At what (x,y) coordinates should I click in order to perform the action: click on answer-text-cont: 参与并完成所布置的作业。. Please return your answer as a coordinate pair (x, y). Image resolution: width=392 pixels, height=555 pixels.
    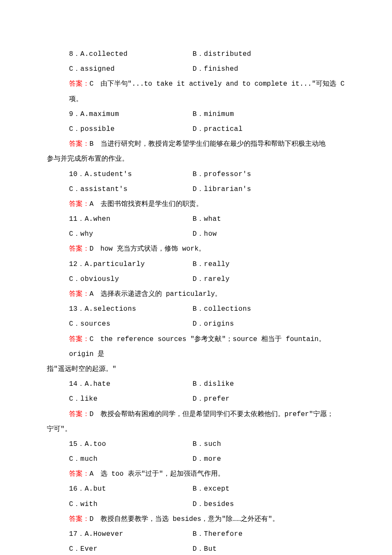
    Looking at the image, I should click on (196, 159).